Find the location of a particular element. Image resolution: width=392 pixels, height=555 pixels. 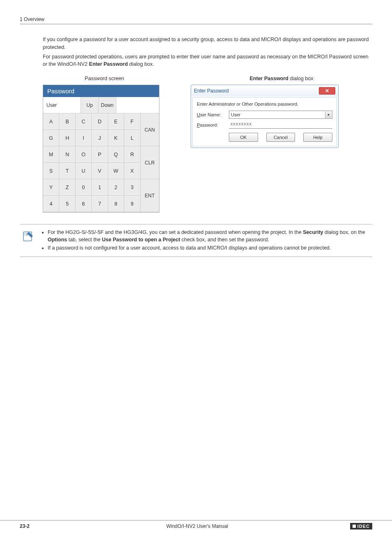

cancel-button: Cancel is located at coordinates (281, 137).